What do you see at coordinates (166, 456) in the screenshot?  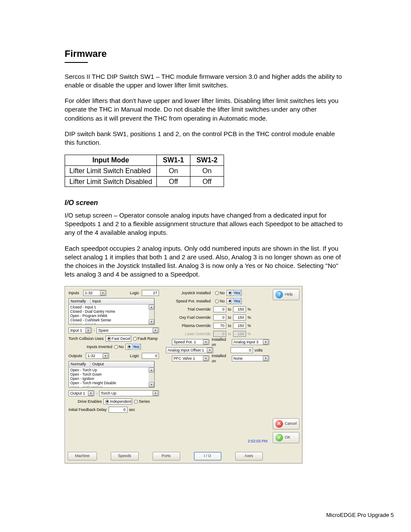 I see `tab-ports: Ports` at bounding box center [166, 456].